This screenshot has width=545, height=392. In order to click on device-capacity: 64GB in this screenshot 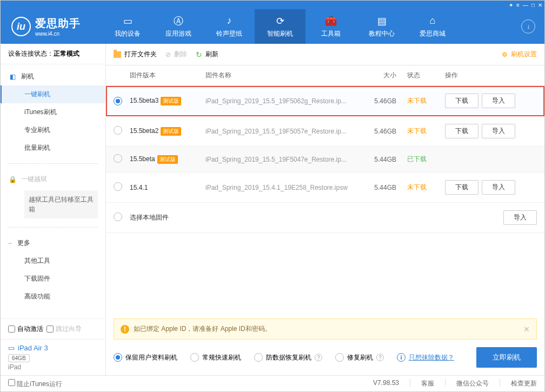, I will do `click(19, 358)`.